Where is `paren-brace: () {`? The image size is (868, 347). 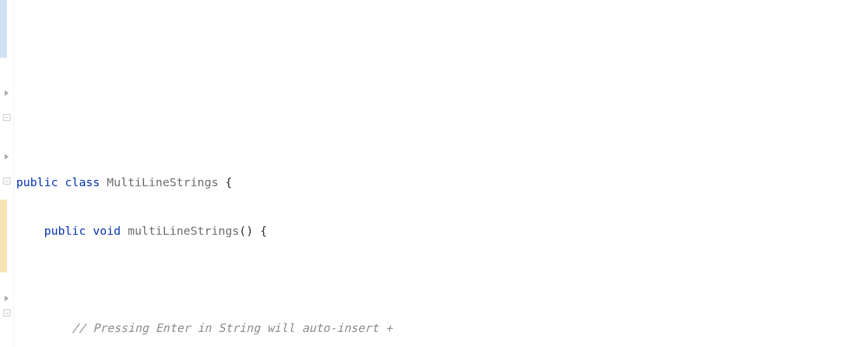
paren-brace: () { is located at coordinates (253, 231).